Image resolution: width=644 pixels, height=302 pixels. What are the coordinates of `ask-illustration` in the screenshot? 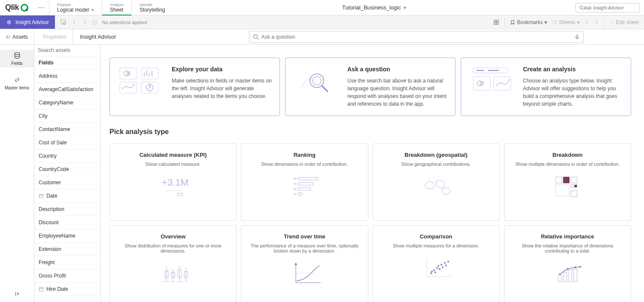 It's located at (317, 81).